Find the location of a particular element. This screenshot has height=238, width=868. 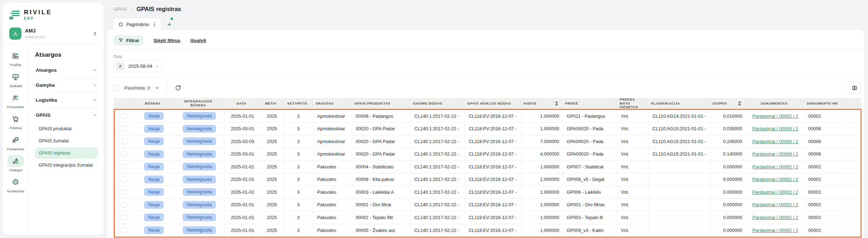

rail-item-pardavimai: Pardavimai is located at coordinates (16, 143).